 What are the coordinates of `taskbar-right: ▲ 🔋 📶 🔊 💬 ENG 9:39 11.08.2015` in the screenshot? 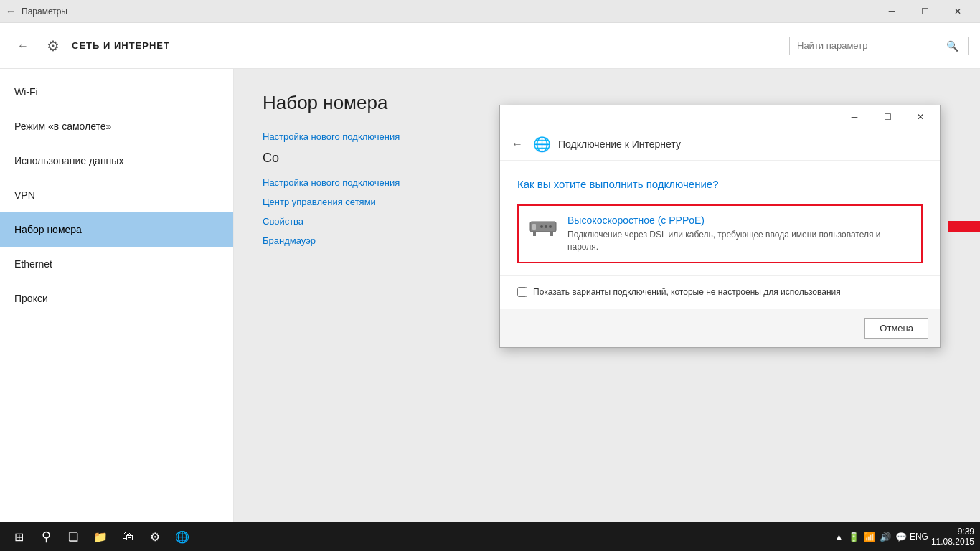 It's located at (904, 537).